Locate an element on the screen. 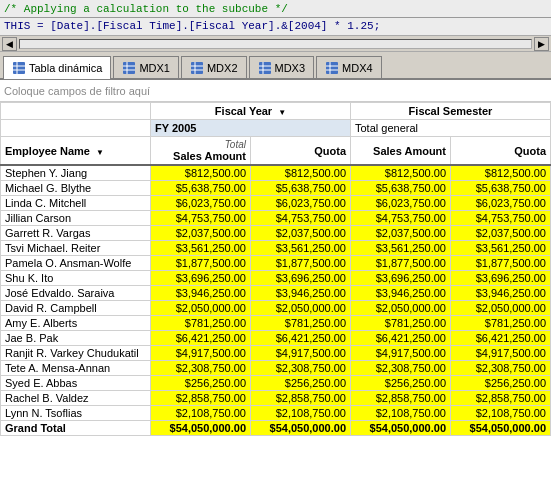 This screenshot has width=551, height=500. fiscal-year-dropdown-icon: ▼ is located at coordinates (282, 112).